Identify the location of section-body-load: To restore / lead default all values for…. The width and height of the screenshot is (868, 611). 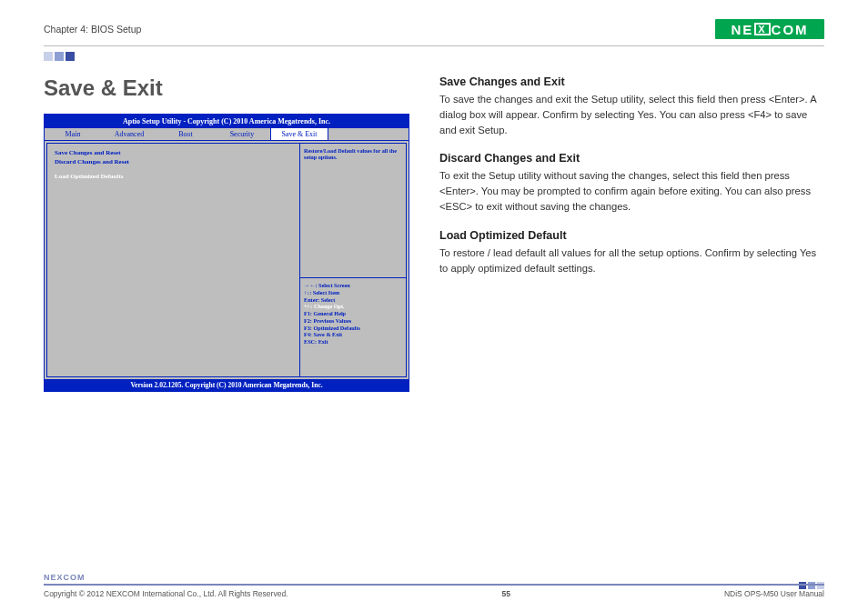
(631, 261).